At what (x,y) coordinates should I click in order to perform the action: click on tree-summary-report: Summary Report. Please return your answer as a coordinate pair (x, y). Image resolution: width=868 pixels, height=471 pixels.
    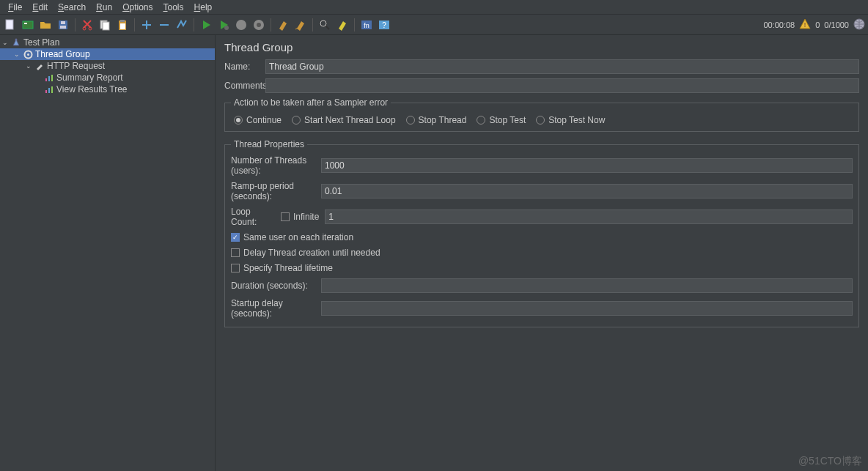
    Looking at the image, I should click on (107, 78).